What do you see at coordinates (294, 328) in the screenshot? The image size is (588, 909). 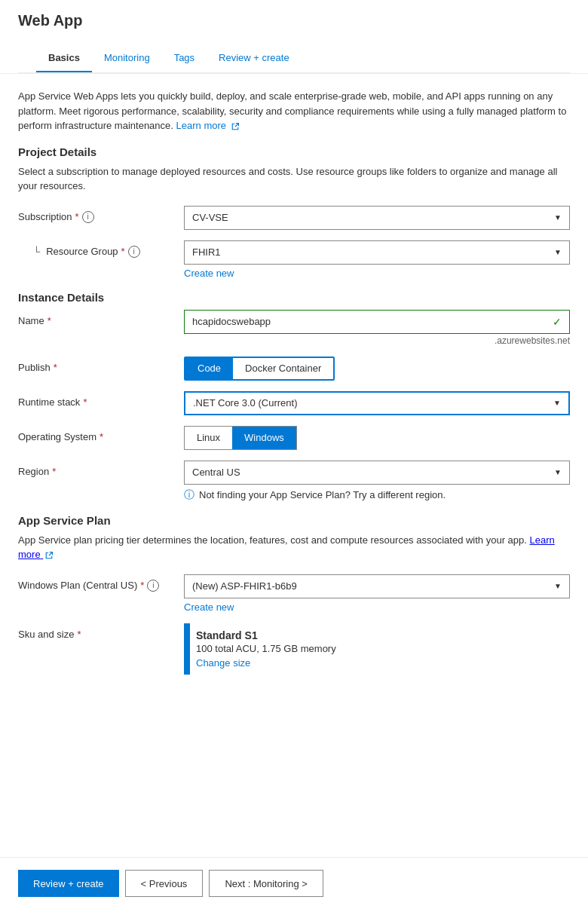 I see `name-group: Name * hcapidocswebapp ✓ .azurewebsites.…` at bounding box center [294, 328].